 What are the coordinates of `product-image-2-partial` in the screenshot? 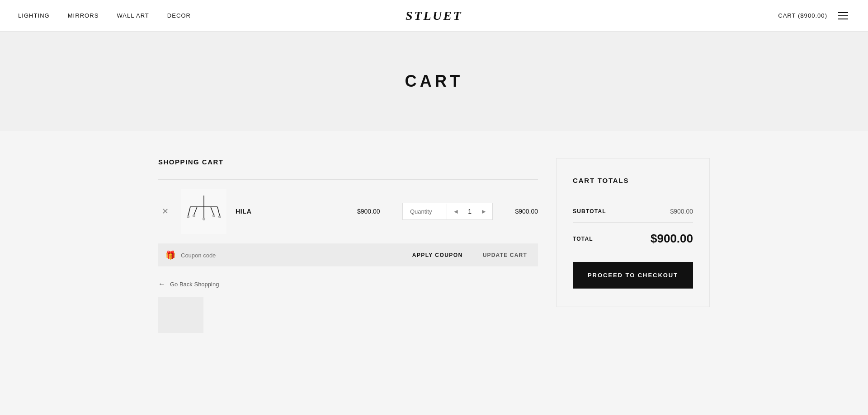 It's located at (181, 315).